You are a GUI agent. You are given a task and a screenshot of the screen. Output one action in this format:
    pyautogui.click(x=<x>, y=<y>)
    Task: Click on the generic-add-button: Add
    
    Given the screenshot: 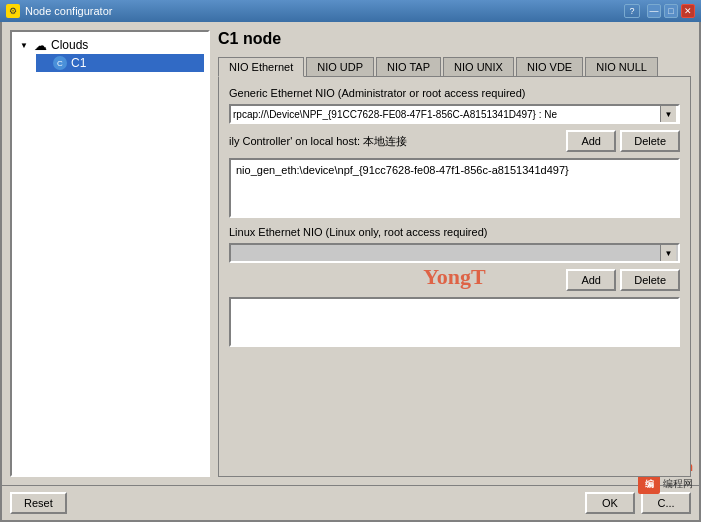 What is the action you would take?
    pyautogui.click(x=591, y=141)
    